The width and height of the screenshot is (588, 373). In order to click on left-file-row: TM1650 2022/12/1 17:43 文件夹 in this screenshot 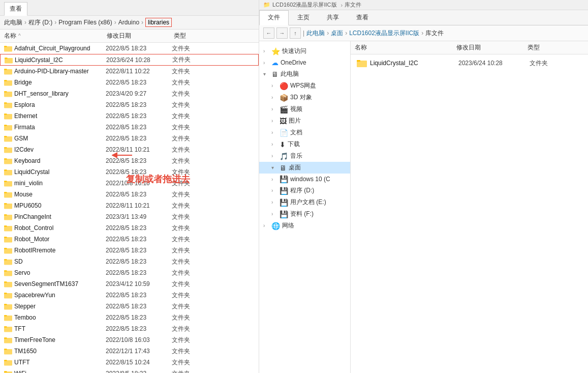, I will do `click(129, 351)`.